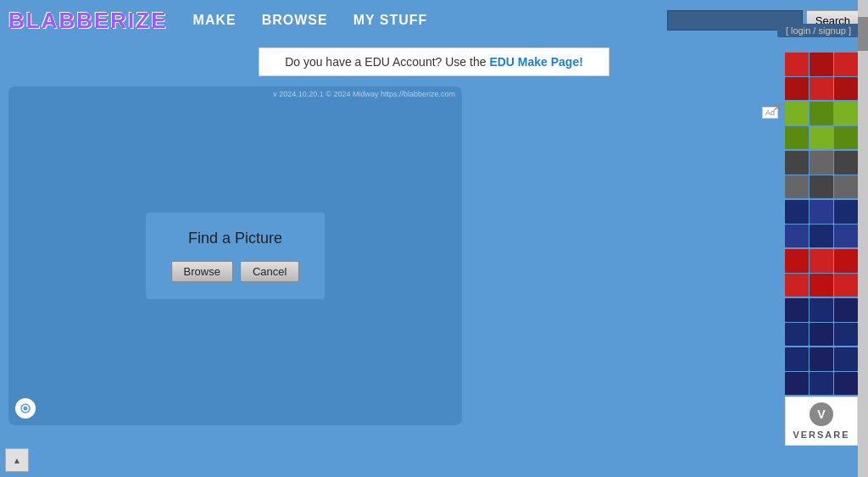 This screenshot has width=868, height=477. I want to click on flag-grid-red1, so click(821, 76).